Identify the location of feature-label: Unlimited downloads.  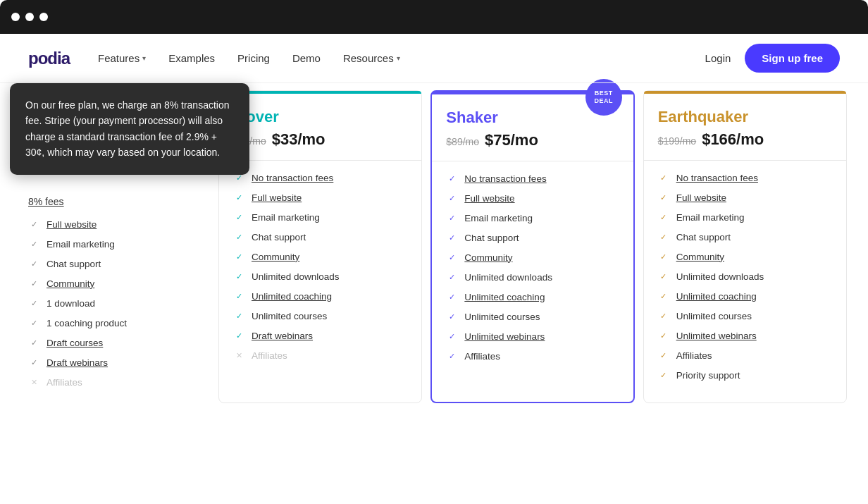
(509, 278).